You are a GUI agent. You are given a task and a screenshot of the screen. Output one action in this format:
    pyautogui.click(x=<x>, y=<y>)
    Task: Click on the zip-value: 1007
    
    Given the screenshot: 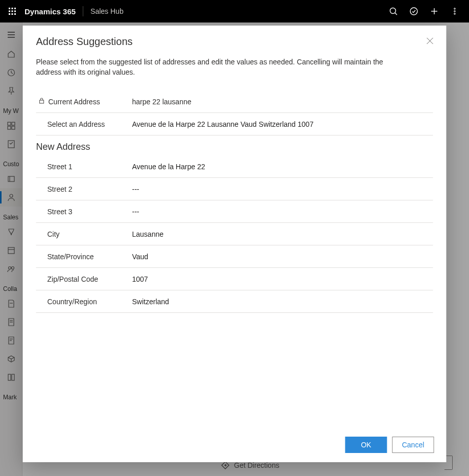 What is the action you would take?
    pyautogui.click(x=283, y=279)
    